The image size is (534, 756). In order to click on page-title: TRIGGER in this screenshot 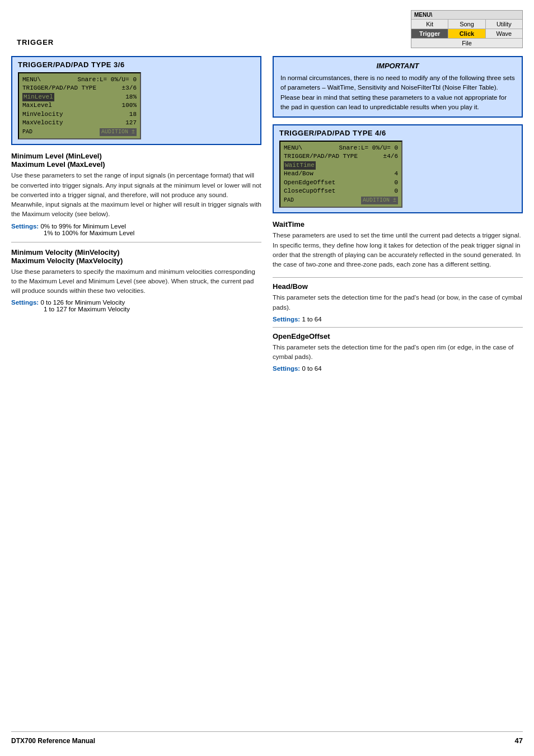, I will do `click(35, 43)`.